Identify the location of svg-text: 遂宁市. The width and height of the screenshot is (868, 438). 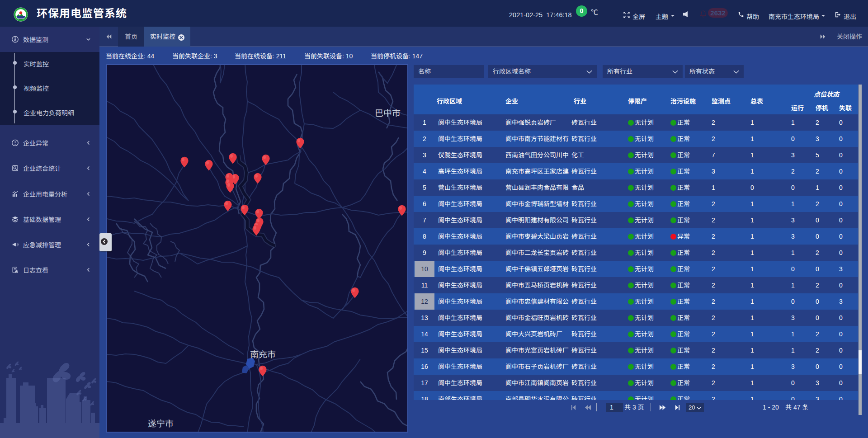
(161, 423).